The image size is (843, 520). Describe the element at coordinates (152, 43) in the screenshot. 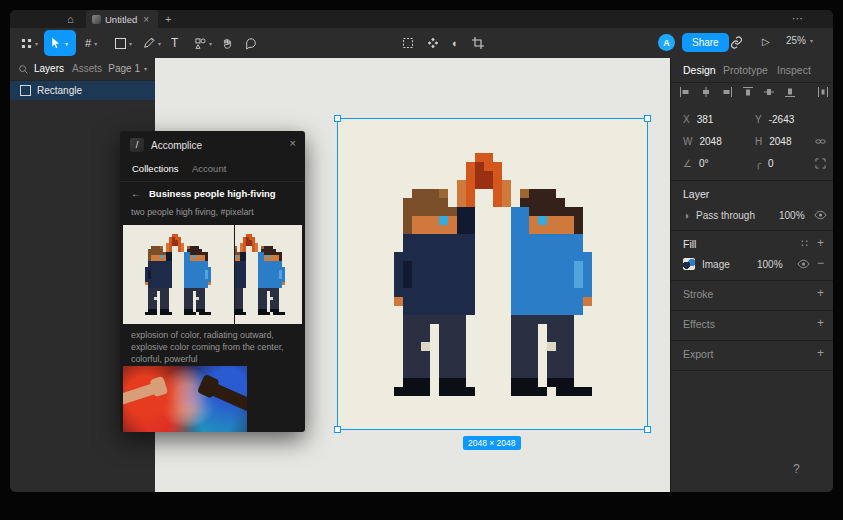

I see `pen-tool-button: ▾` at that location.